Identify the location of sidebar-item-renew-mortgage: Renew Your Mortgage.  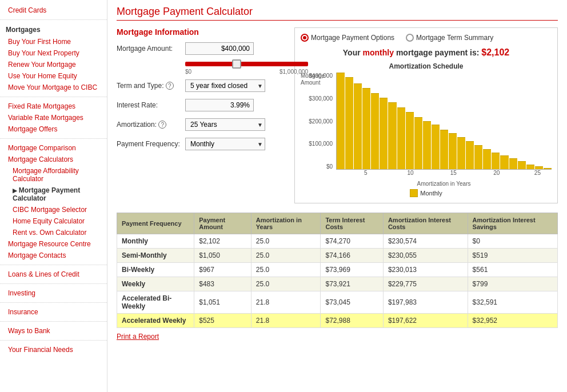
(54, 65).